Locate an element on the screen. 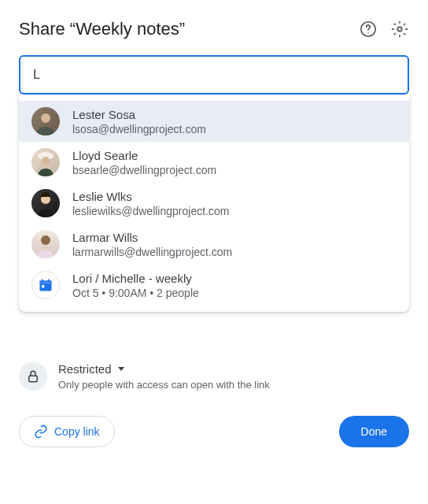 The width and height of the screenshot is (428, 504). help-icon is located at coordinates (368, 29).